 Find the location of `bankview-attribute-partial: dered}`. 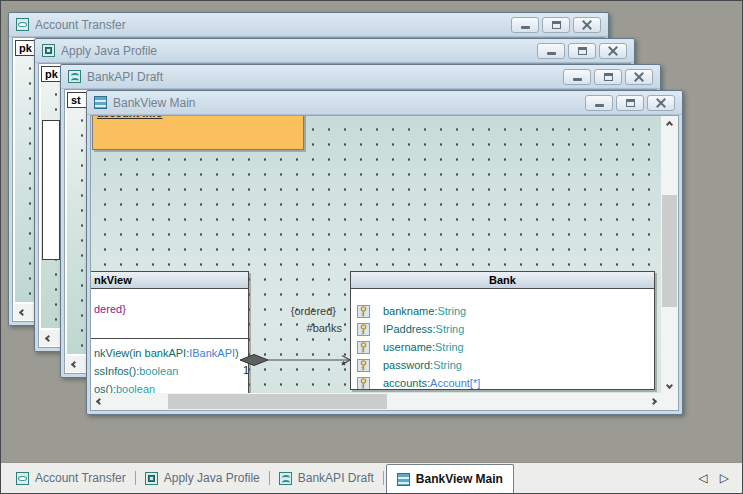

bankview-attribute-partial: dered} is located at coordinates (110, 309).